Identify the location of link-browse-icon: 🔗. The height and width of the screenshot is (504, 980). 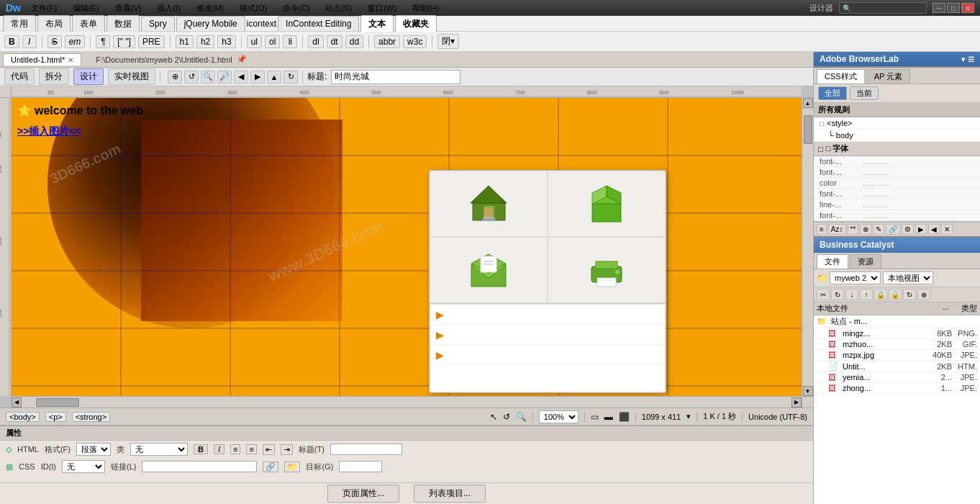
(271, 467).